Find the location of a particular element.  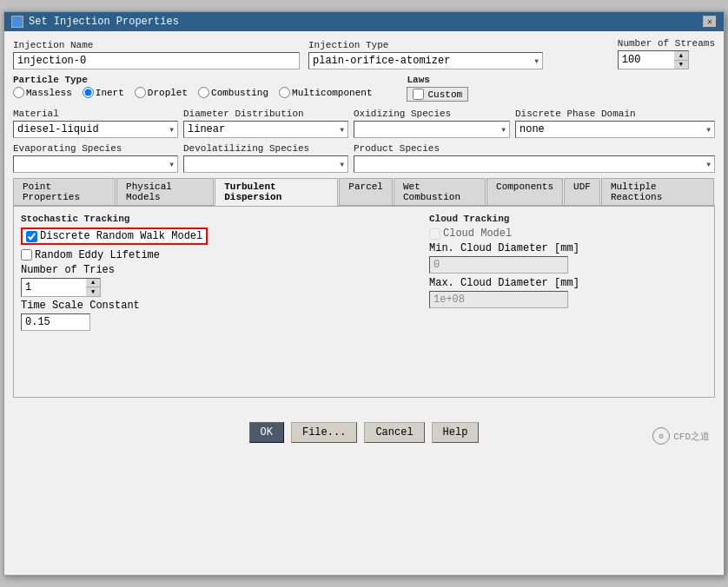

cloud-model-row: Cloud Model is located at coordinates (504, 234).